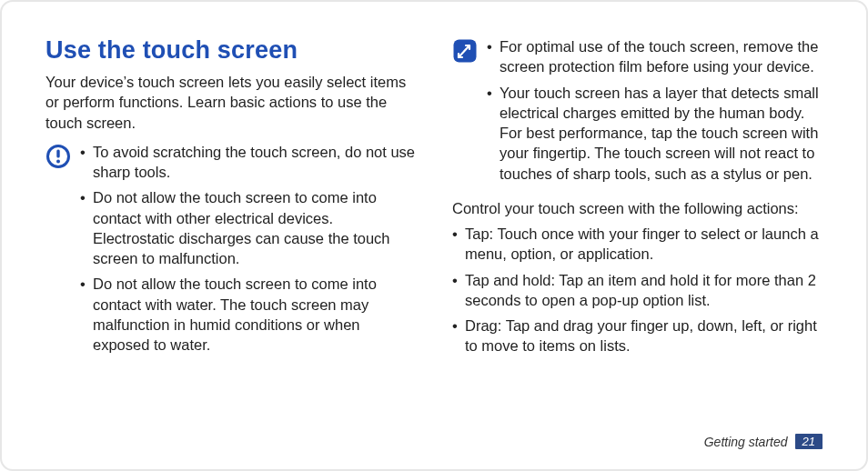  What do you see at coordinates (465, 51) in the screenshot?
I see `tip-icon` at bounding box center [465, 51].